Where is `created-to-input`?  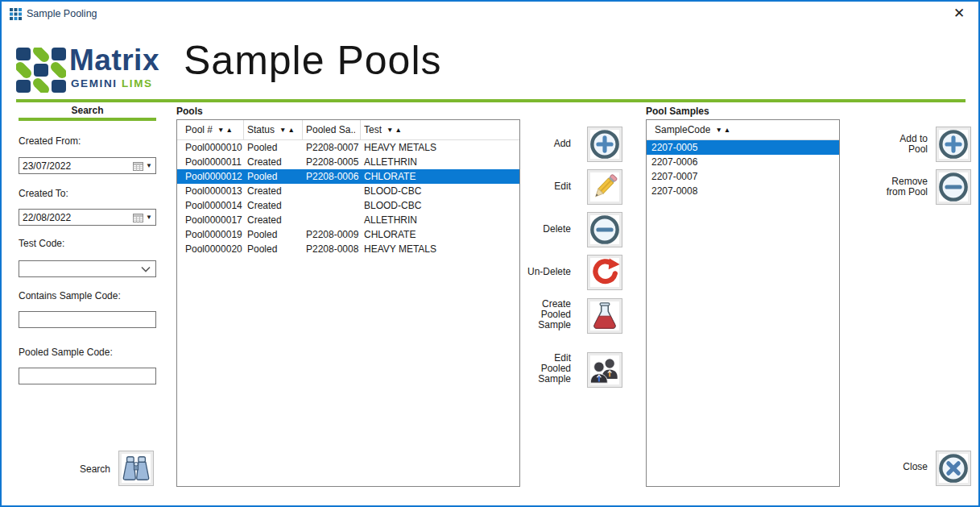
created-to-input is located at coordinates (76, 218).